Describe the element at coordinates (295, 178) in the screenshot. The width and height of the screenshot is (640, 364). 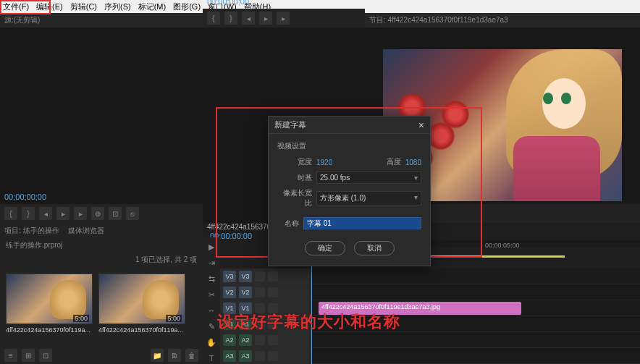
I see `timebase-label: 时基` at that location.